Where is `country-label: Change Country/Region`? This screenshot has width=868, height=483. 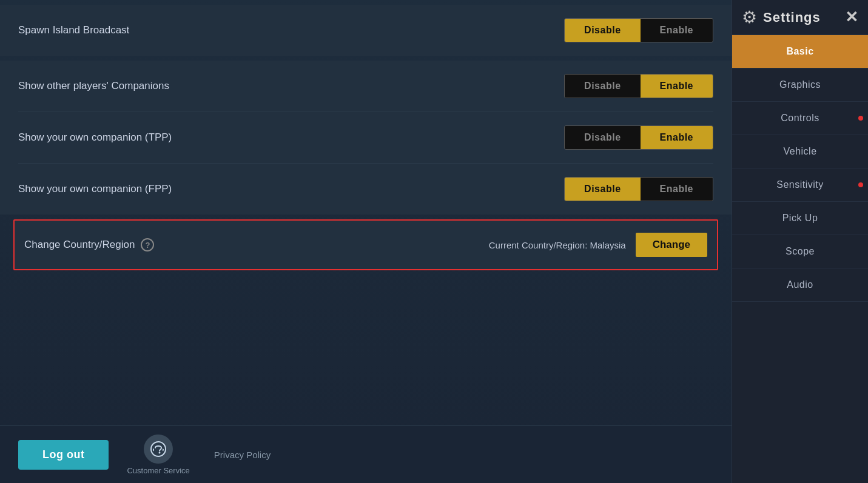 country-label: Change Country/Region is located at coordinates (79, 245).